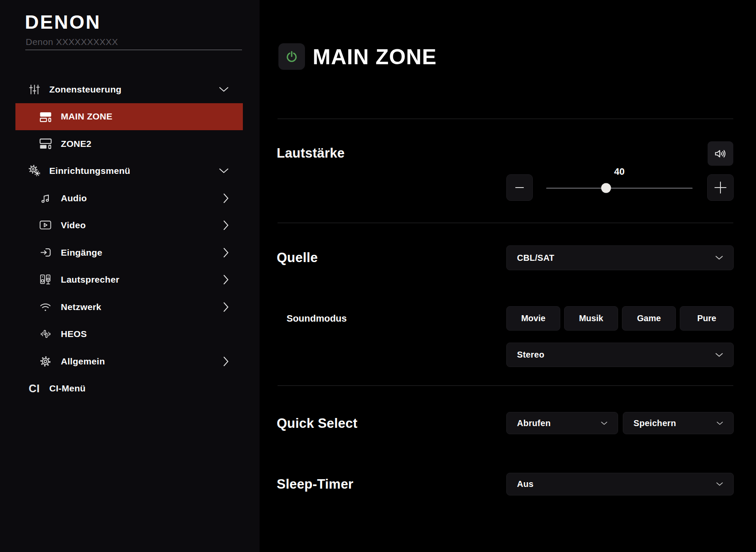  I want to click on sound-mode-musik-button: Musik, so click(591, 319).